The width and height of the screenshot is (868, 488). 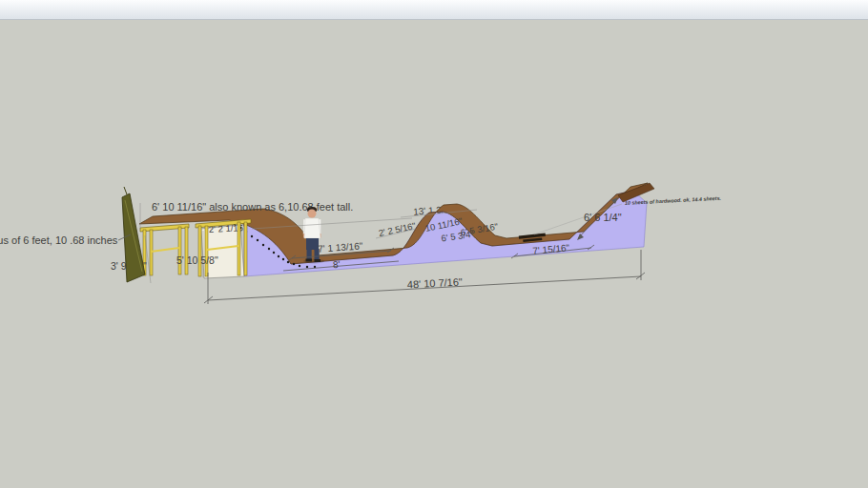 I want to click on dim-label-second-flat: 7' 15/16", so click(x=551, y=249).